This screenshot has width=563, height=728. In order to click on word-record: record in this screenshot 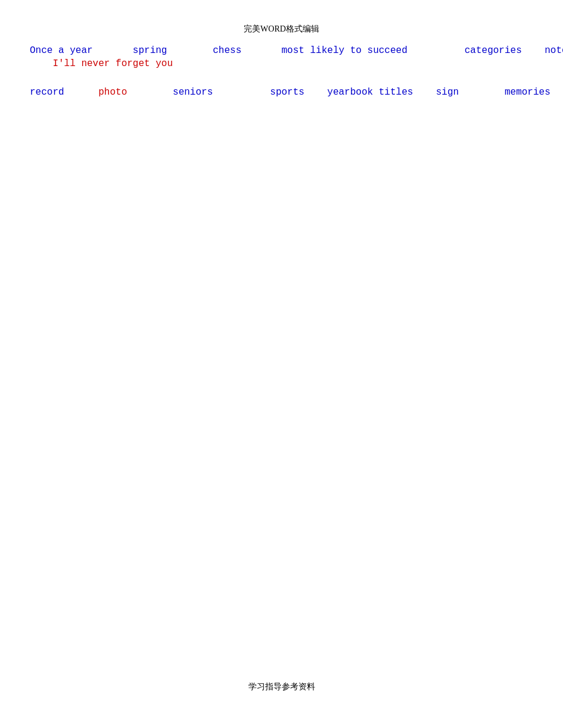, I will do `click(47, 92)`.